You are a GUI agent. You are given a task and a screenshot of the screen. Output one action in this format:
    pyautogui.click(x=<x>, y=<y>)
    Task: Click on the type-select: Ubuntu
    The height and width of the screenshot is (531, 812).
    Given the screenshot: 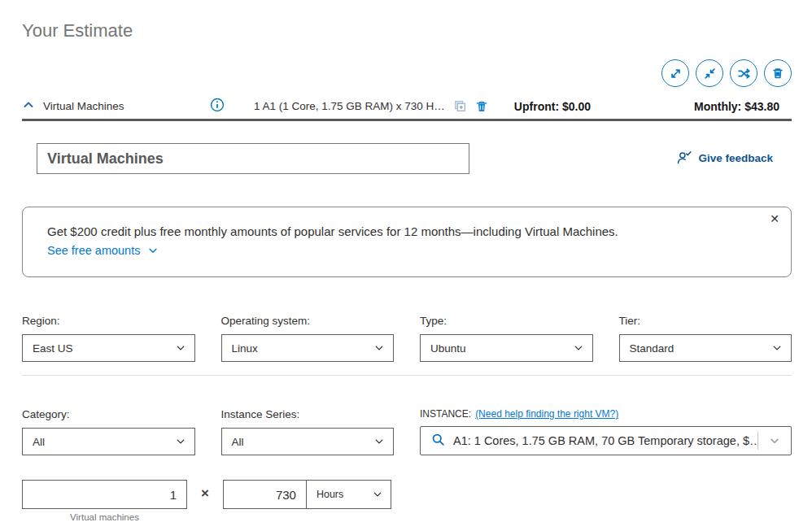 What is the action you would take?
    pyautogui.click(x=506, y=348)
    